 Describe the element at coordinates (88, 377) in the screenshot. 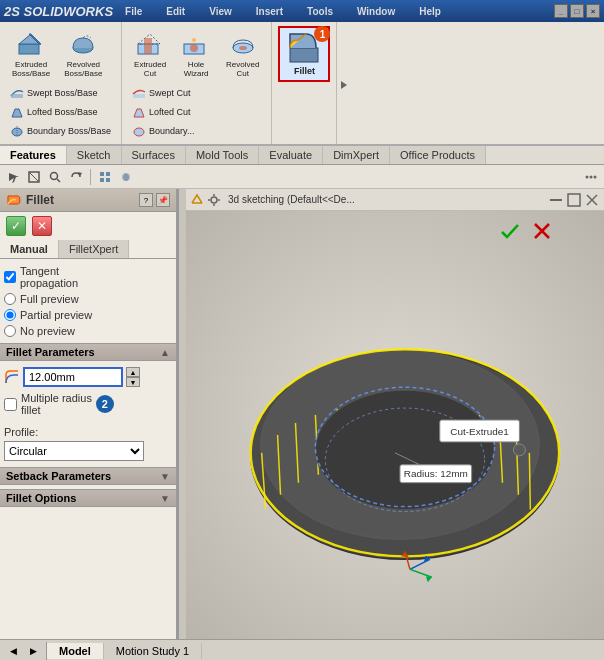

I see `fillet-radius-row: 12.00mm ▲ ▼` at that location.